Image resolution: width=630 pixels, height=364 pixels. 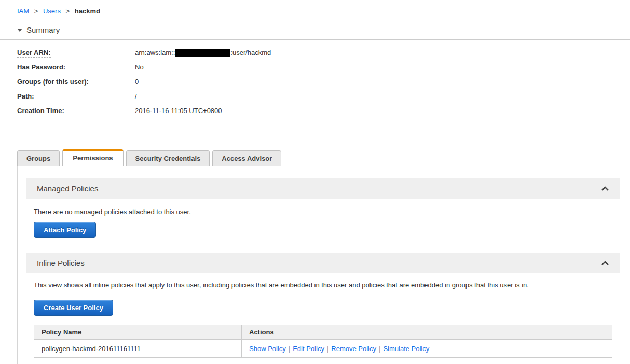 I want to click on attach-policy-button: Attach Policy, so click(x=65, y=230).